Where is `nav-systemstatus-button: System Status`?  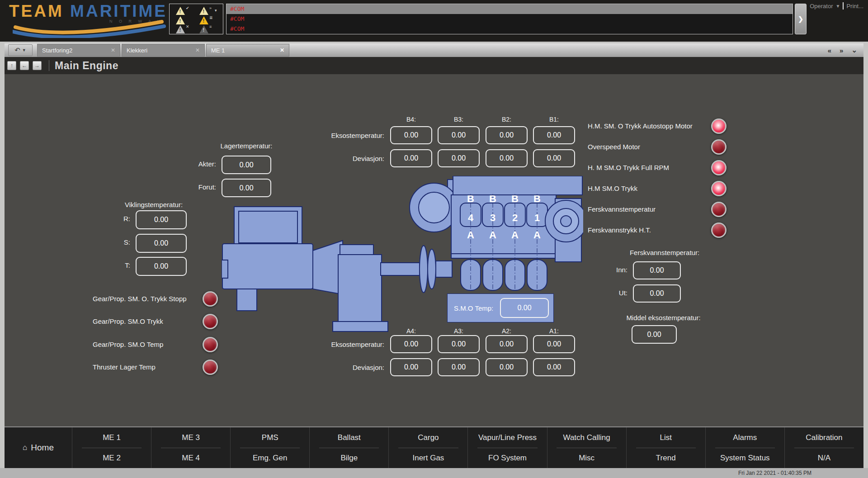
nav-systemstatus-button: System Status is located at coordinates (745, 458).